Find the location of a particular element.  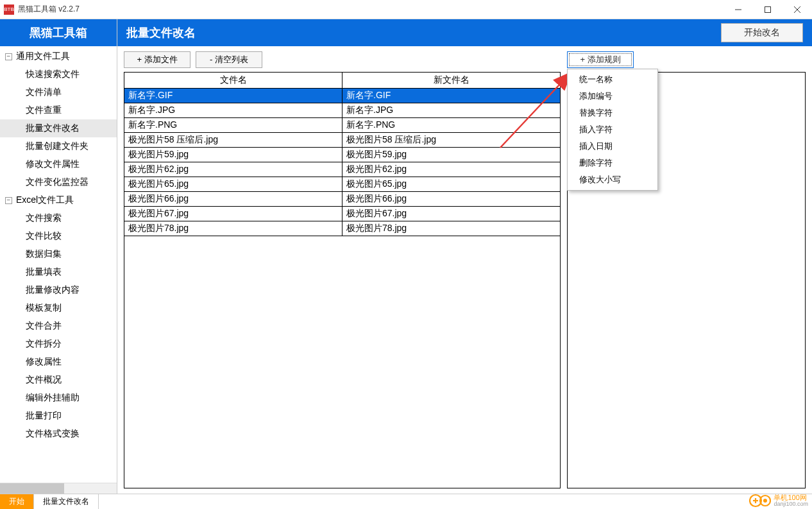

tree-item: 修改属性 is located at coordinates (58, 362).